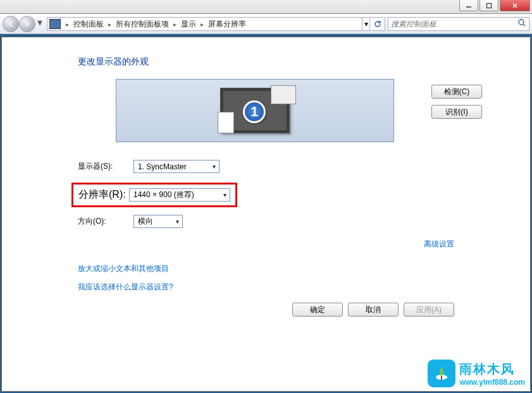 Image resolution: width=532 pixels, height=393 pixels. What do you see at coordinates (227, 24) in the screenshot?
I see `breadcrumb-item: 屏幕分辨率` at bounding box center [227, 24].